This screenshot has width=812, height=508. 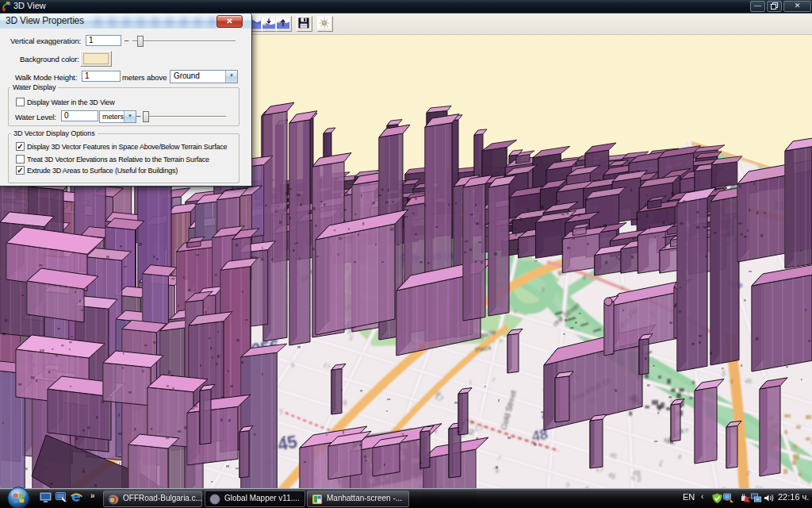 What do you see at coordinates (281, 413) in the screenshot?
I see `svg-text: 7` at bounding box center [281, 413].